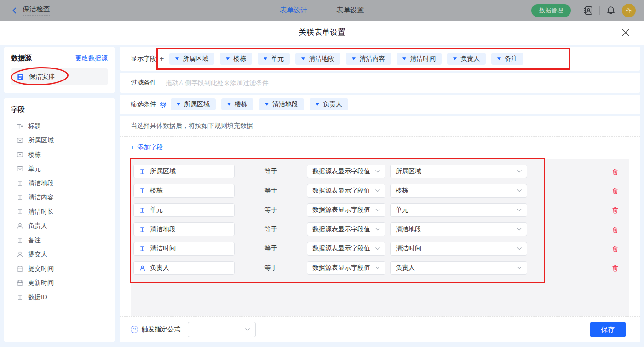 The image size is (644, 347). Describe the element at coordinates (156, 191) in the screenshot. I see `rule-field-label: 楼栋` at that location.